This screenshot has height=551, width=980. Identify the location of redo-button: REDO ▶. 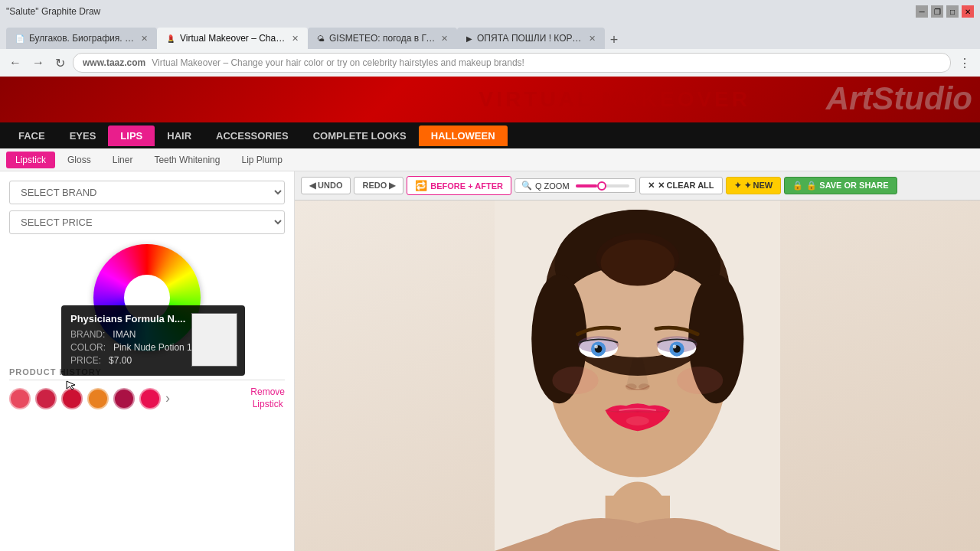
(378, 185).